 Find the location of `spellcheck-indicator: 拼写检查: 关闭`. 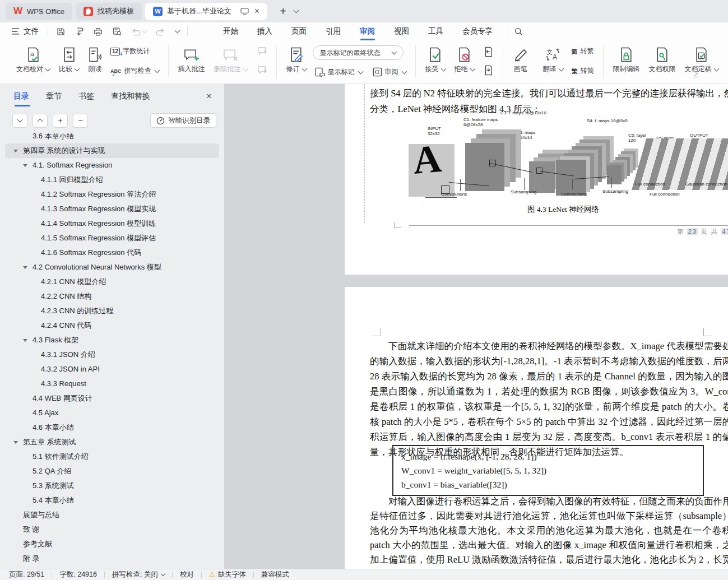

spellcheck-indicator: 拼写检查: 关闭 is located at coordinates (138, 575).